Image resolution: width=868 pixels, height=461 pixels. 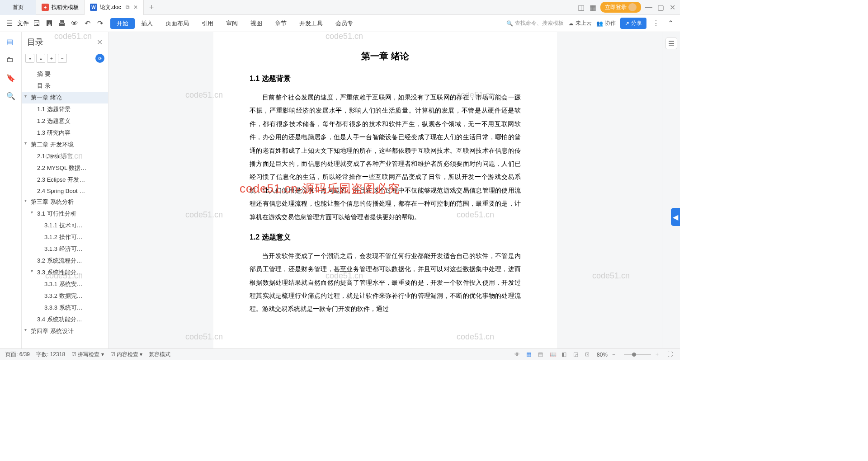 I want to click on menu-refs: 引用, so click(x=208, y=24).